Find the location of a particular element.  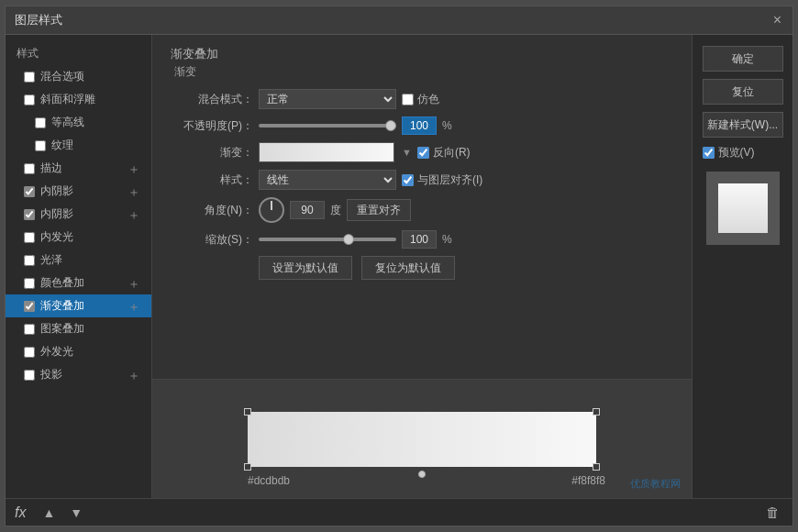

sidebar-item-texture: 纹理 is located at coordinates (79, 145).